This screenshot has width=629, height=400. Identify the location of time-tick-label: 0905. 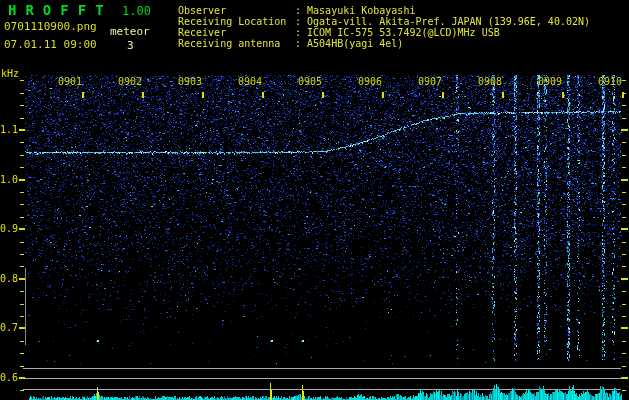
(310, 82).